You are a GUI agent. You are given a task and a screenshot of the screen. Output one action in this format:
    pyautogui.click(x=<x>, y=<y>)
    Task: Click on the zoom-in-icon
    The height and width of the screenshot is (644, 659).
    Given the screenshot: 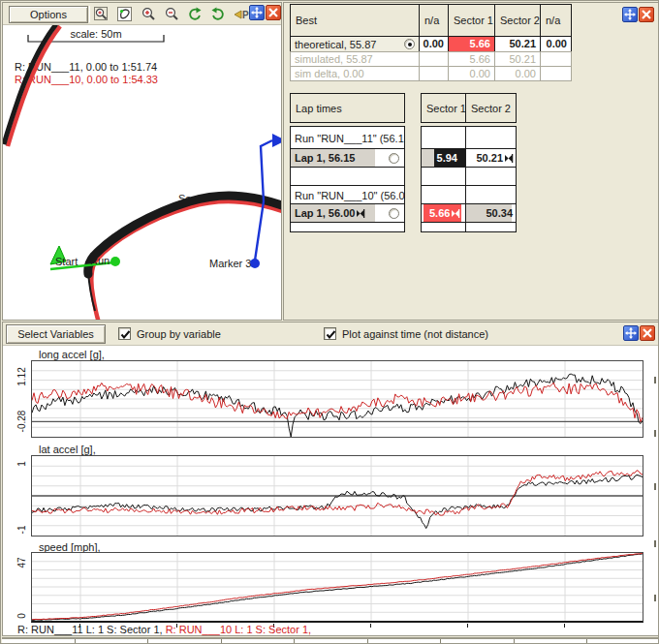 What is the action you would take?
    pyautogui.click(x=148, y=14)
    